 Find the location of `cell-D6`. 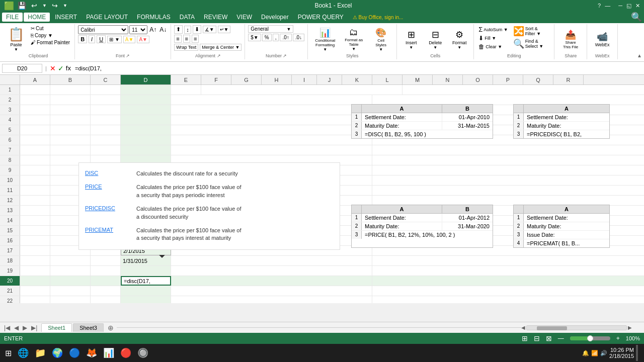

cell-D6 is located at coordinates (146, 140).